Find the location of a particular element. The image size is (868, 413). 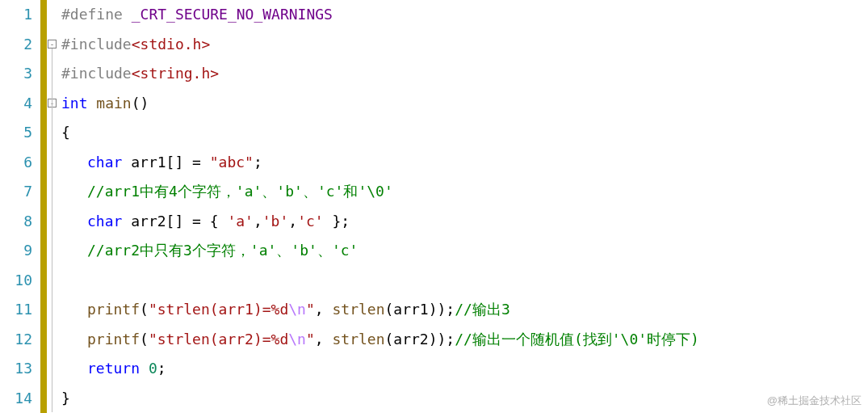

line-number: 12 is located at coordinates (16, 339).